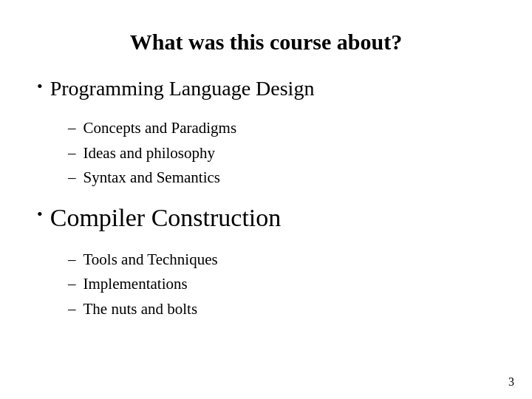 This screenshot has height=399, width=532. Describe the element at coordinates (166, 219) in the screenshot. I see `bullet-text-2: Compiler Construction` at that location.